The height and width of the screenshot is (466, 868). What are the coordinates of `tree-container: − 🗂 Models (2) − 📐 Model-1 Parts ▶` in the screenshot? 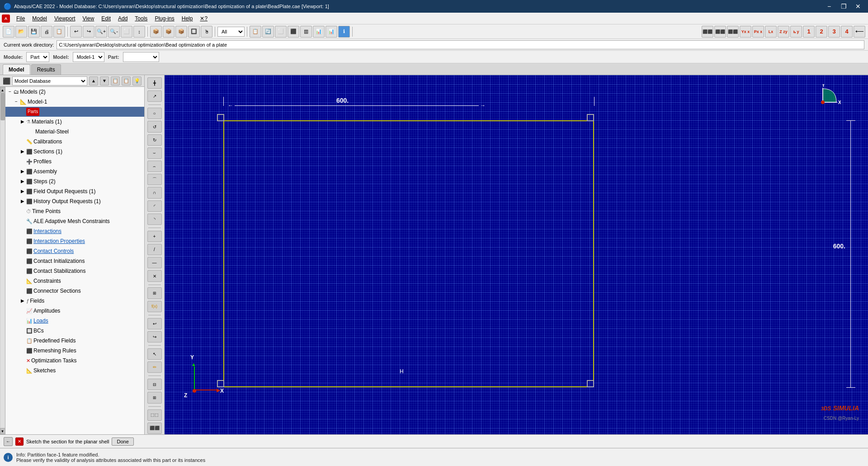 It's located at (75, 261).